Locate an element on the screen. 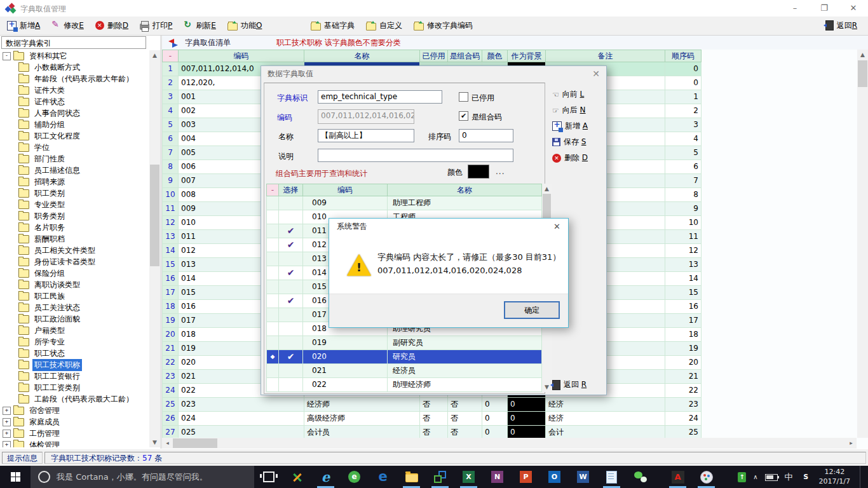 This screenshot has height=488, width=868. table-vertical-scrollbar: ▲ is located at coordinates (863, 244).